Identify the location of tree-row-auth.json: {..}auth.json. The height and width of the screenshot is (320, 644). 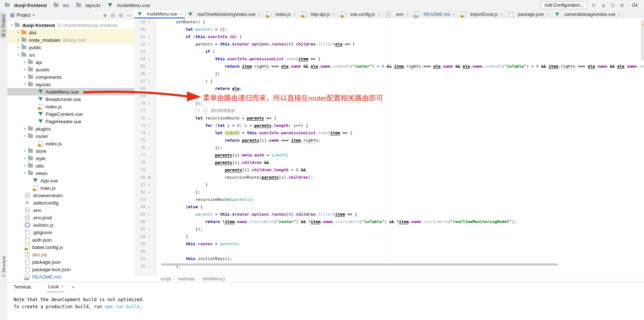
(71, 240).